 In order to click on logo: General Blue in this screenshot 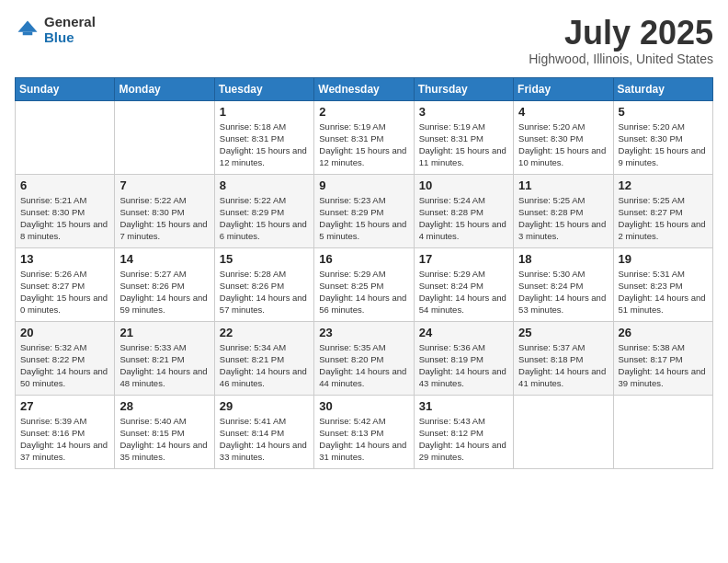, I will do `click(55, 29)`.